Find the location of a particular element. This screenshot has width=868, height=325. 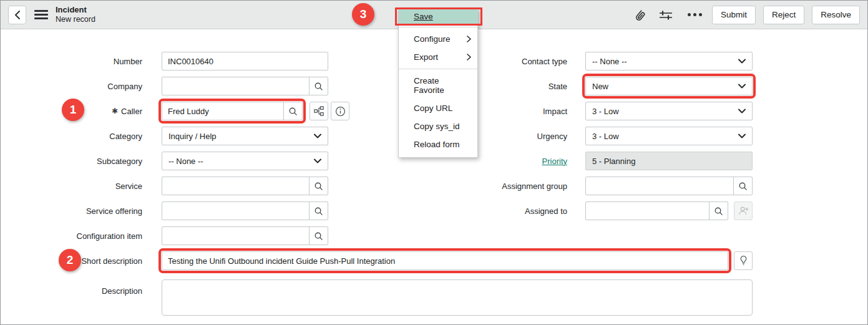

back-button is located at coordinates (17, 15).